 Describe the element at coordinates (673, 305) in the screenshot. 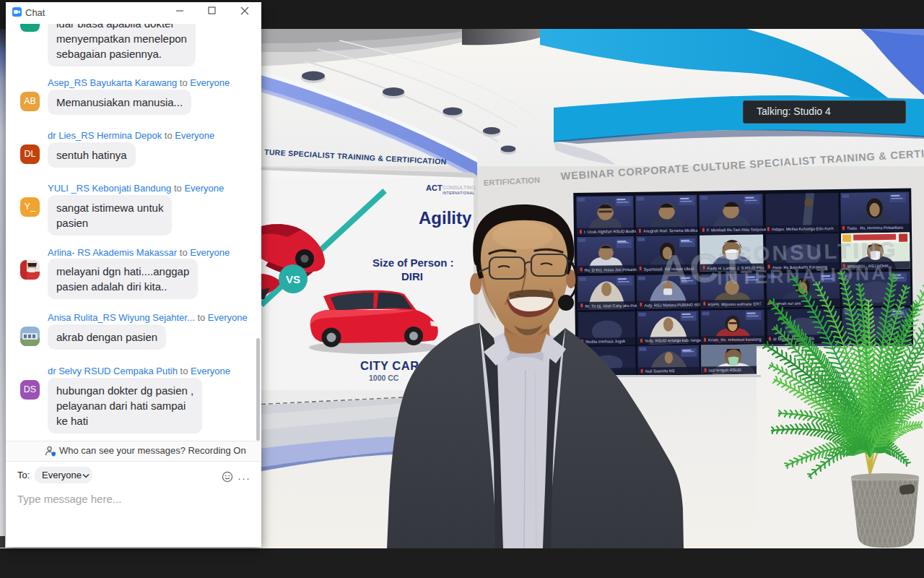

I see `svg-text: Asty. RSJ Matiara PURING 507` at that location.